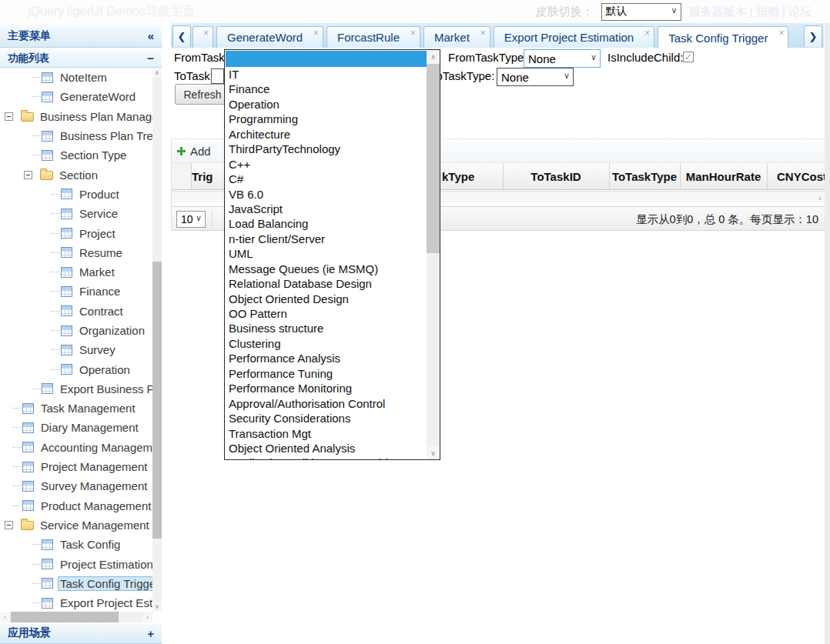 This screenshot has height=644, width=830. Describe the element at coordinates (326, 209) in the screenshot. I see `dropdown-option-javascript: JavaScript` at that location.